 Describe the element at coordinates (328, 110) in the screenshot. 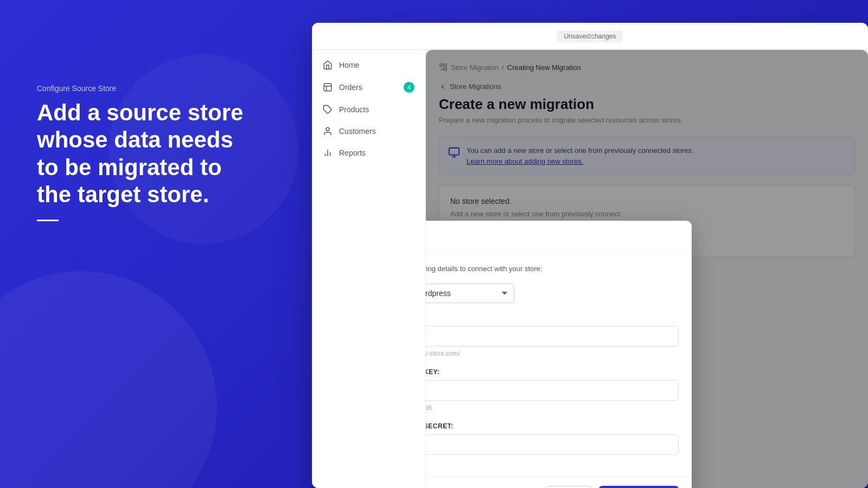

I see `products-icon` at that location.